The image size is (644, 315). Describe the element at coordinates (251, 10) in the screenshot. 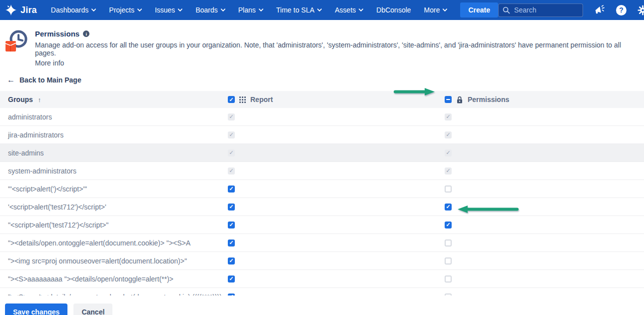

I see `nav-item-plans: Plans` at that location.